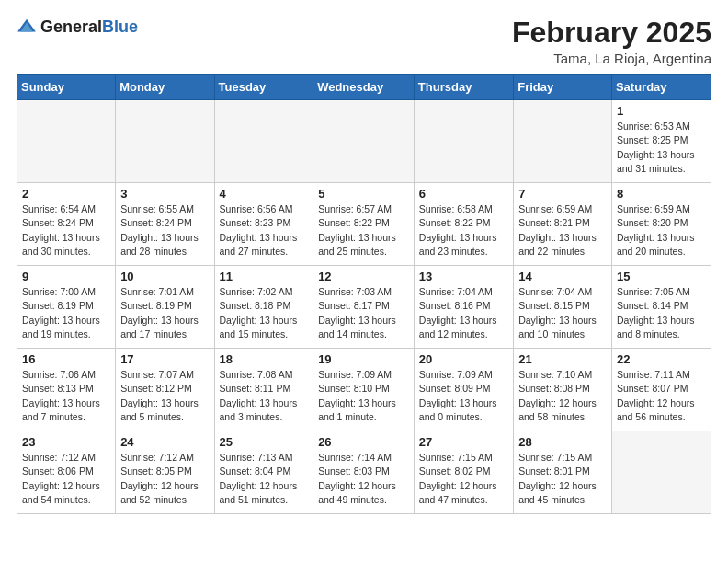 The width and height of the screenshot is (728, 563). Describe the element at coordinates (662, 193) in the screenshot. I see `day-number: 8` at that location.